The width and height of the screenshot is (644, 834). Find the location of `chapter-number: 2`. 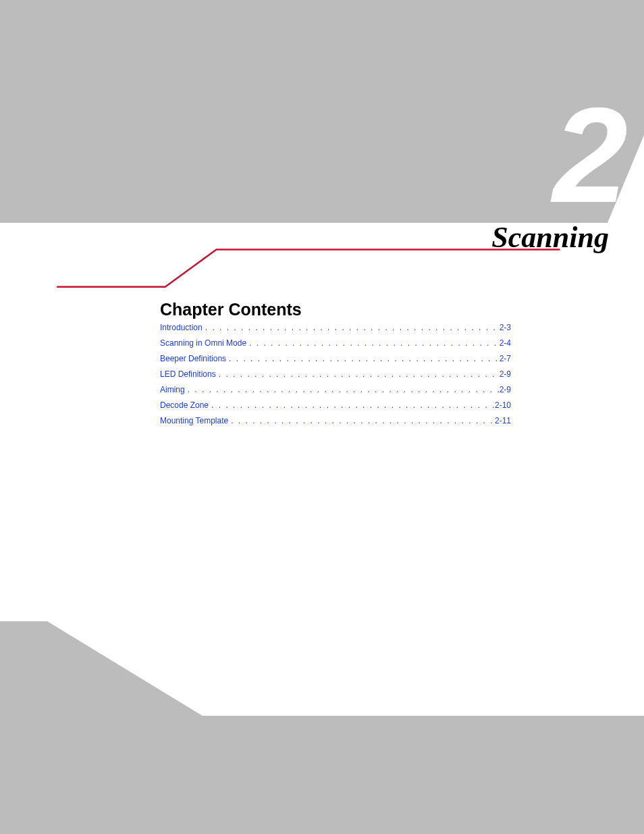

chapter-number: 2 is located at coordinates (589, 155).